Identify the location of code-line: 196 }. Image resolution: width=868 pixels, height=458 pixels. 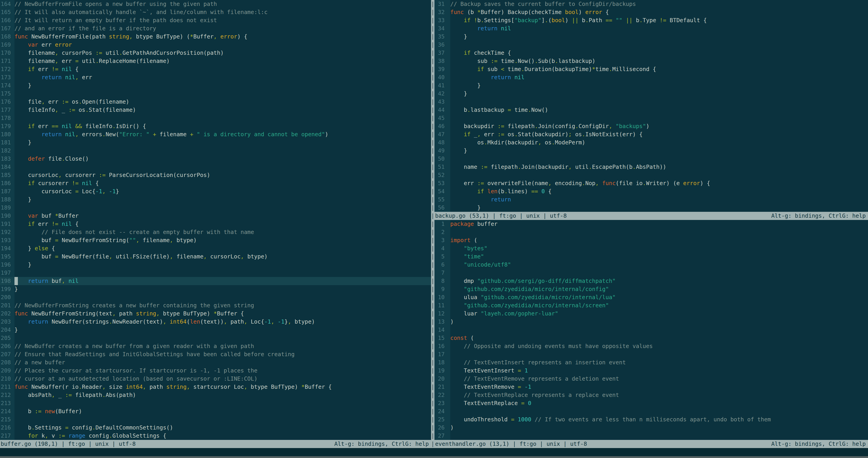
(216, 265).